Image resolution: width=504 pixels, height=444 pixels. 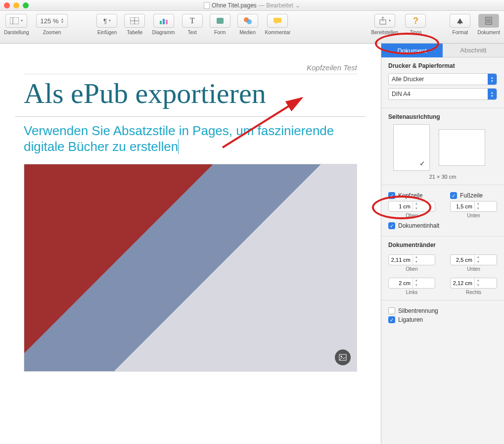 What do you see at coordinates (443, 117) in the screenshot?
I see `orientation-heading: Seitenausrichtung` at bounding box center [443, 117].